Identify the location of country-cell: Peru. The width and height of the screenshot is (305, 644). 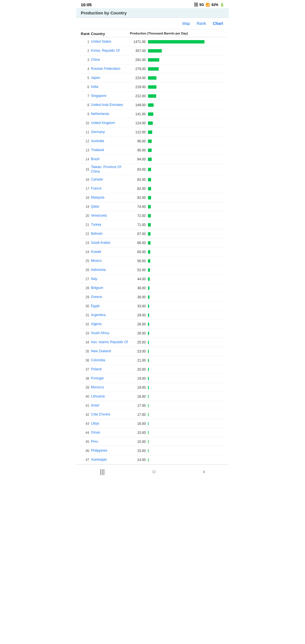
(109, 442).